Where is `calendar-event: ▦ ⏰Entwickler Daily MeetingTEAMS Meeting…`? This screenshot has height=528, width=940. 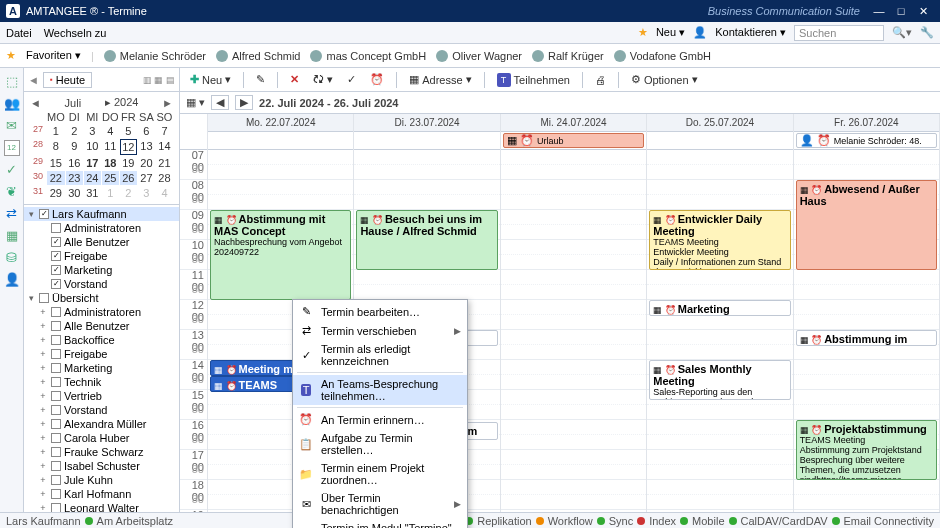 calendar-event: ▦ ⏰Entwickler Daily MeetingTEAMS Meeting… is located at coordinates (720, 240).